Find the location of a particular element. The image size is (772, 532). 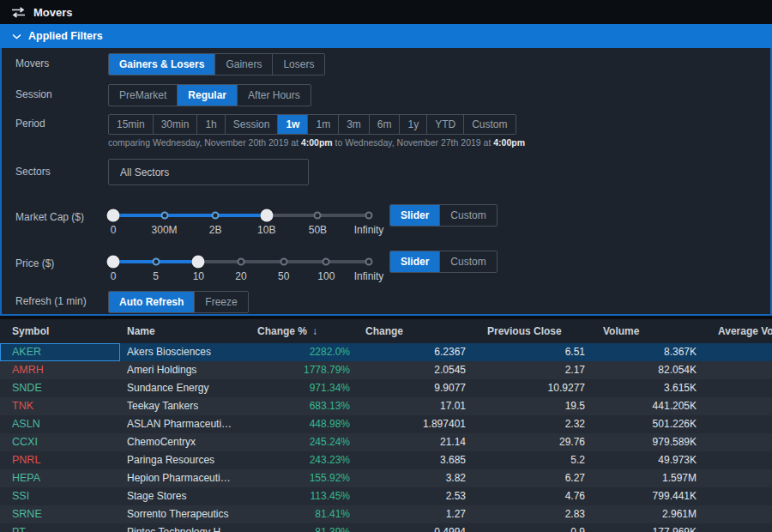

table-row-asln: ASLNASLAN Pharmaceuti…448.98%1.8974012.3… is located at coordinates (386, 424).